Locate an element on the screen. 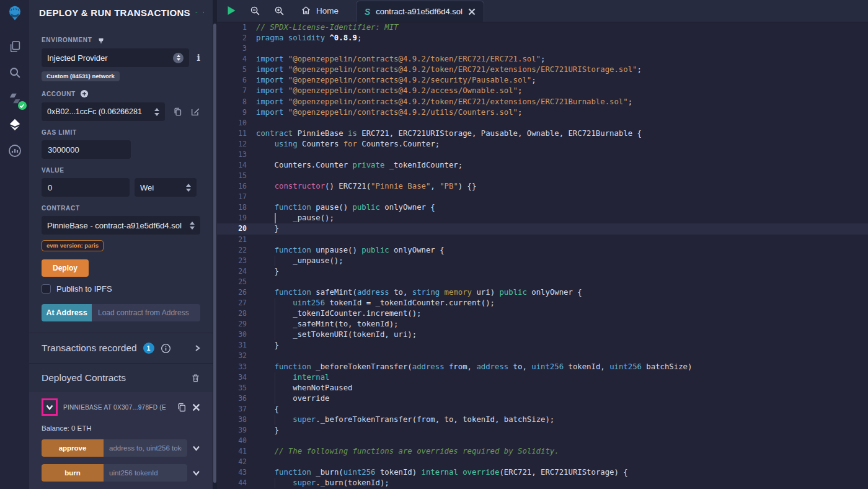 The height and width of the screenshot is (489, 868). code-line: 3 is located at coordinates (542, 48).